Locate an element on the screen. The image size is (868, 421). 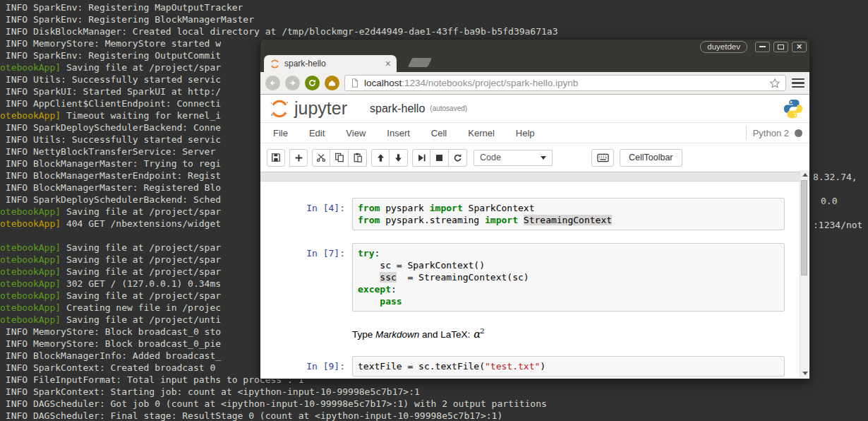
move-cell-up-button is located at coordinates (380, 158).